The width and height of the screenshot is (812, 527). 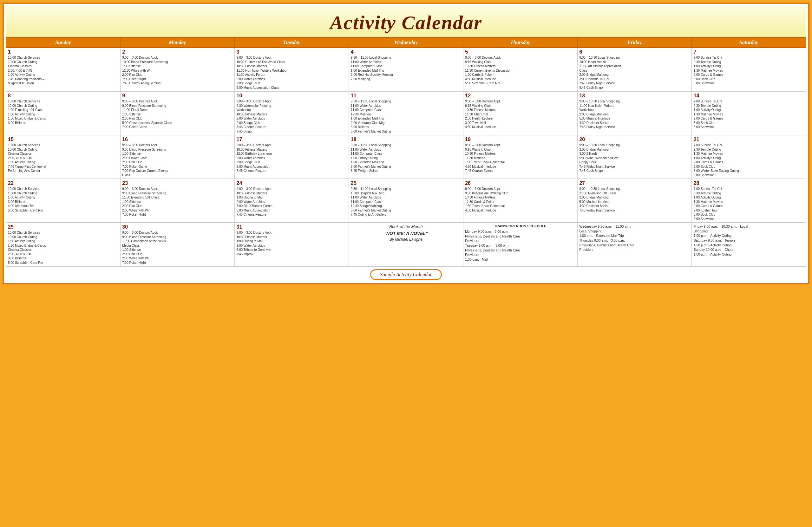 I want to click on day-number: 6, so click(x=635, y=52).